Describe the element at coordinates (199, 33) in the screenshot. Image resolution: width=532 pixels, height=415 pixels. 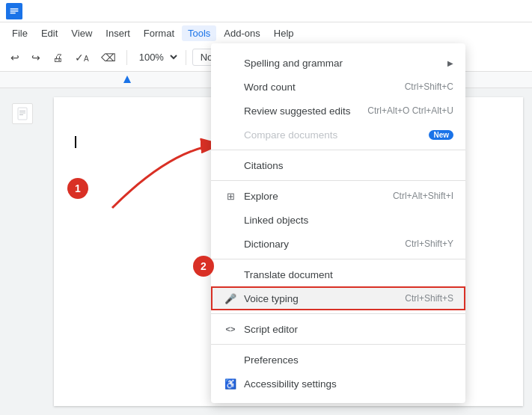
I see `menu-tools: Tools` at that location.